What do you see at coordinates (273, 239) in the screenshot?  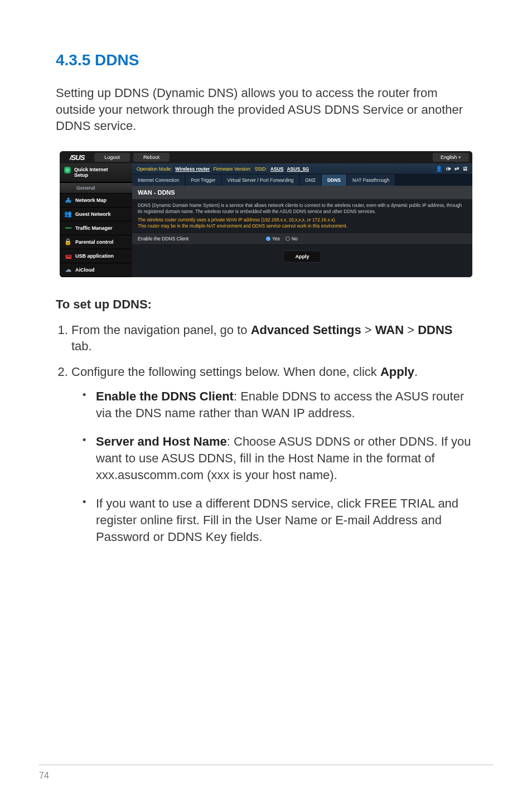 I see `enable-ddns-yes: Yes` at bounding box center [273, 239].